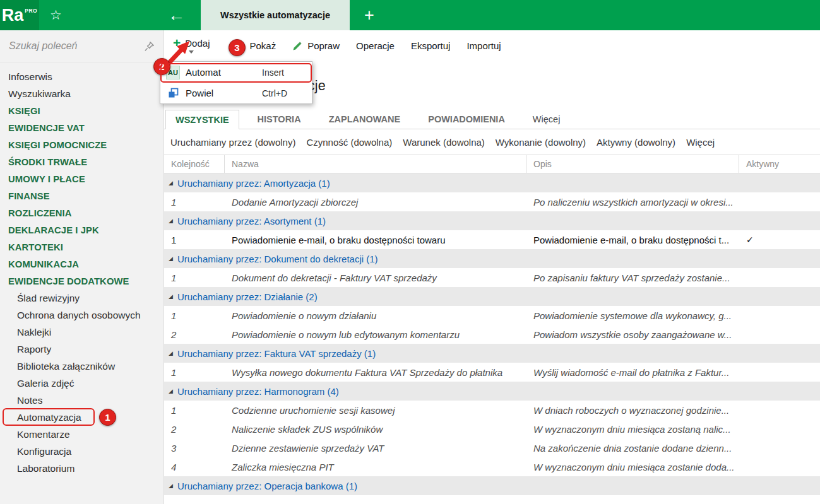  Describe the element at coordinates (82, 196) in the screenshot. I see `sidebar-item-finanse: FINANSE` at that location.